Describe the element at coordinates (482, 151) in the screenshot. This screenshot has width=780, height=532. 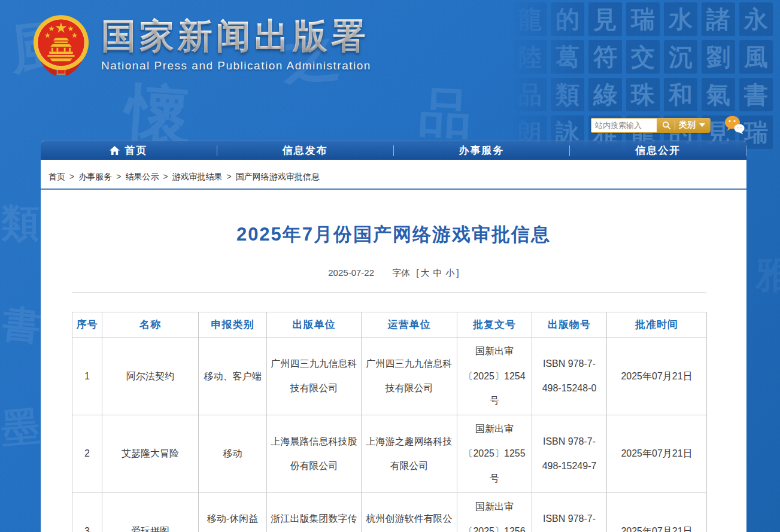
I see `nav-item-services: 办事服务` at that location.